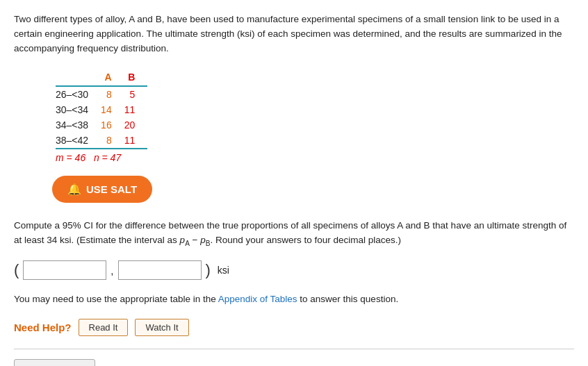  Describe the element at coordinates (65, 270) in the screenshot. I see `interval-input-lower` at that location.